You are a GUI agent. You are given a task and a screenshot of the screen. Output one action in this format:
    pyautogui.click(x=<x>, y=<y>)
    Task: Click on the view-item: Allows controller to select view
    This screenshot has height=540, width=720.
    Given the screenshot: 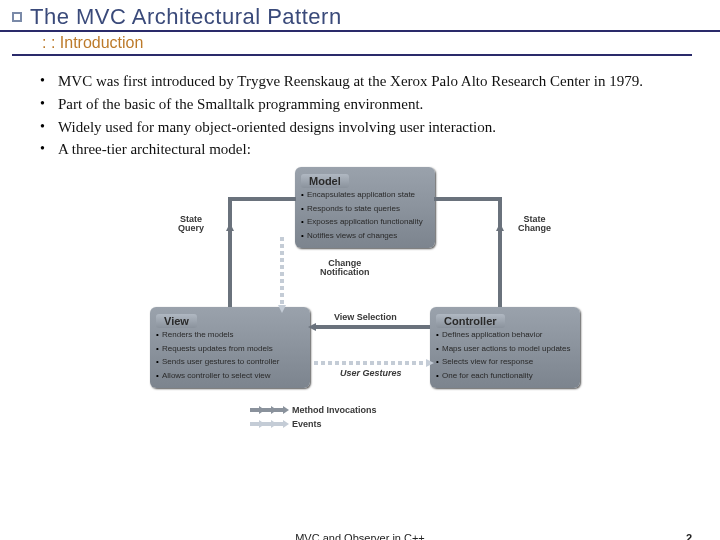 What is the action you would take?
    pyautogui.click(x=230, y=376)
    